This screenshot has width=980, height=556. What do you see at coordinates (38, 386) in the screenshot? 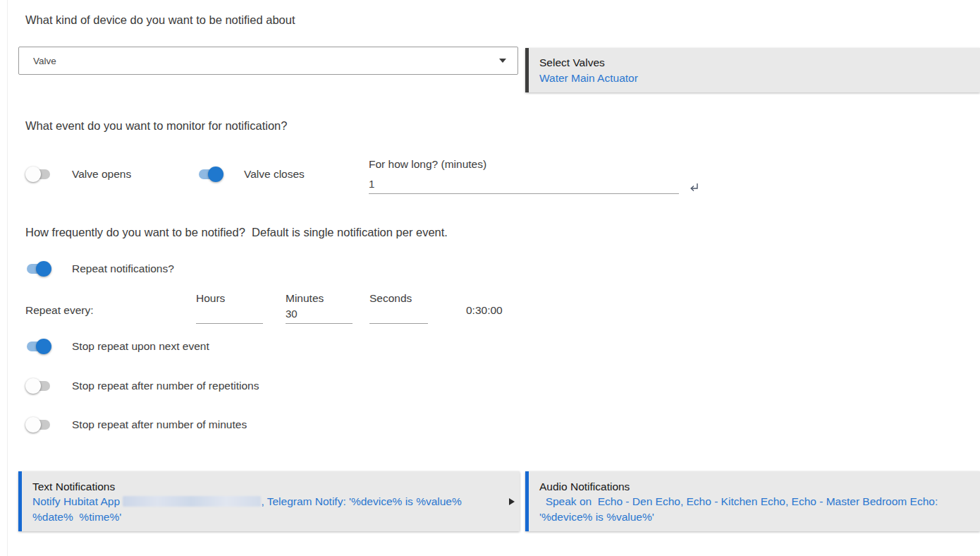
I see `stop-repetitions-toggle` at bounding box center [38, 386].